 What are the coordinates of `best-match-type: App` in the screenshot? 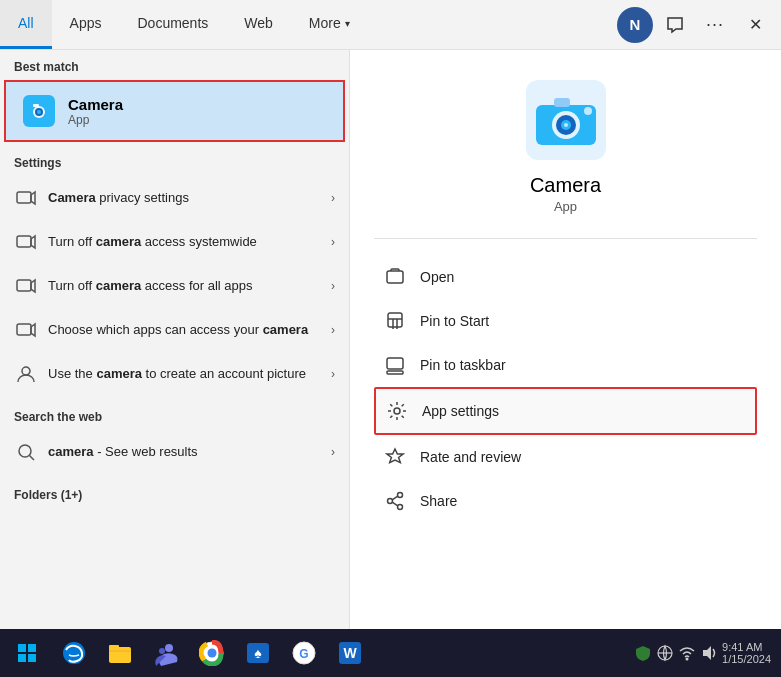 It's located at (96, 120).